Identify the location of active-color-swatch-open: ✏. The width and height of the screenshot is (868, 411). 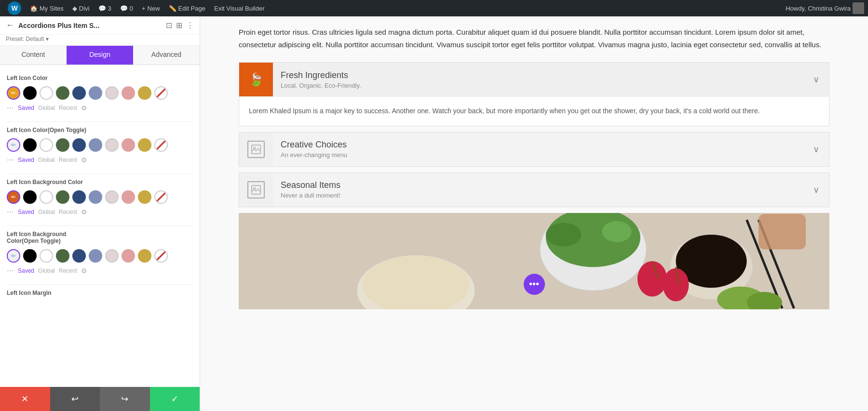
(14, 145).